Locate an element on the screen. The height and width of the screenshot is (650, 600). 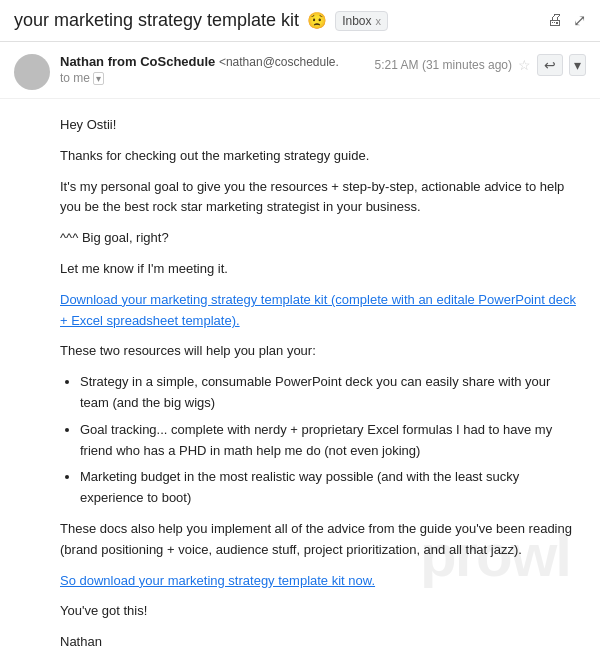
email-time-area: 5:21 AM (31 minutes ago) ☆ ↩ ▾ is located at coordinates (480, 65).